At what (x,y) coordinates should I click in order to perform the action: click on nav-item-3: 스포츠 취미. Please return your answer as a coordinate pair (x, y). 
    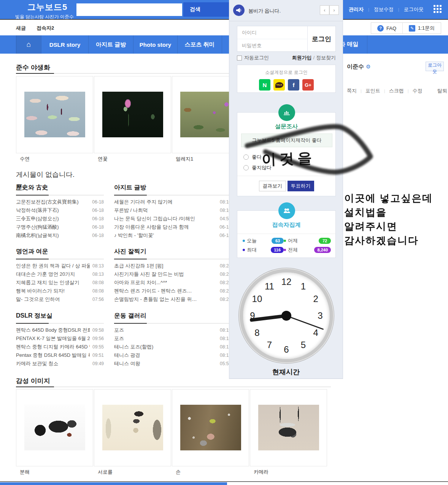
    Looking at the image, I should click on (200, 45).